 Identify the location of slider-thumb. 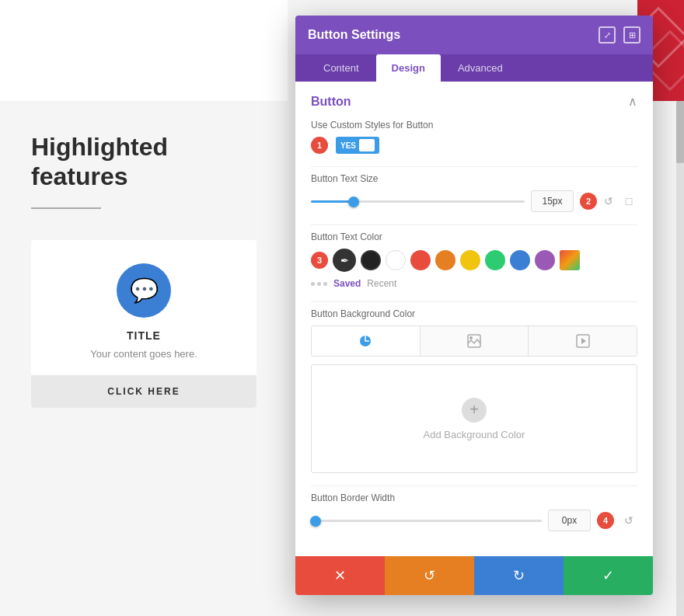
(354, 202).